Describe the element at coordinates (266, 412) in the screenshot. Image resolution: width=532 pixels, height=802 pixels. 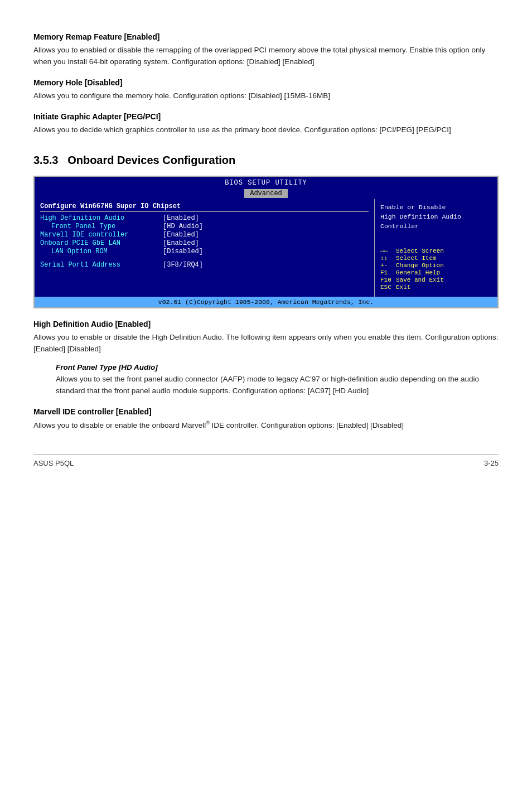
I see `marvell-ide-title: Marvell IDE controller [Enabled]` at that location.